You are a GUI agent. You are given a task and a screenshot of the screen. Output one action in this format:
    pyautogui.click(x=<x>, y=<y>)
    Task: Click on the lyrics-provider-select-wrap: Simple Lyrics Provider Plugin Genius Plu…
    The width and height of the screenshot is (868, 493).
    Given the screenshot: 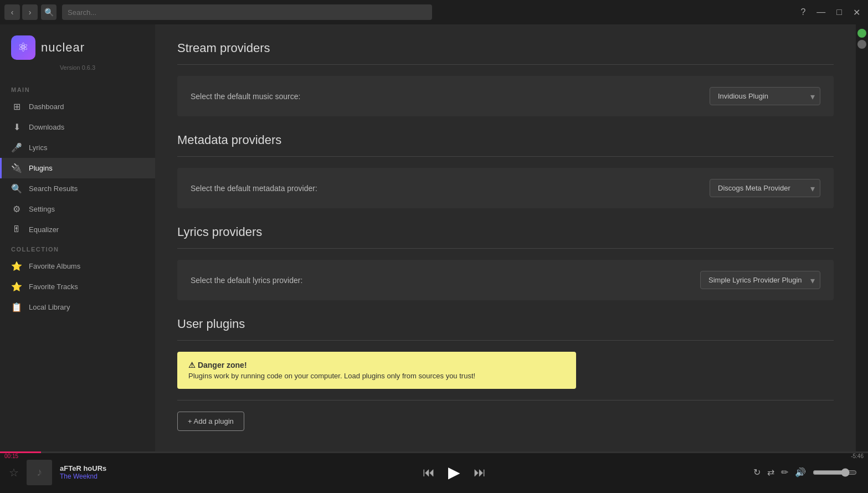 What is the action you would take?
    pyautogui.click(x=760, y=280)
    